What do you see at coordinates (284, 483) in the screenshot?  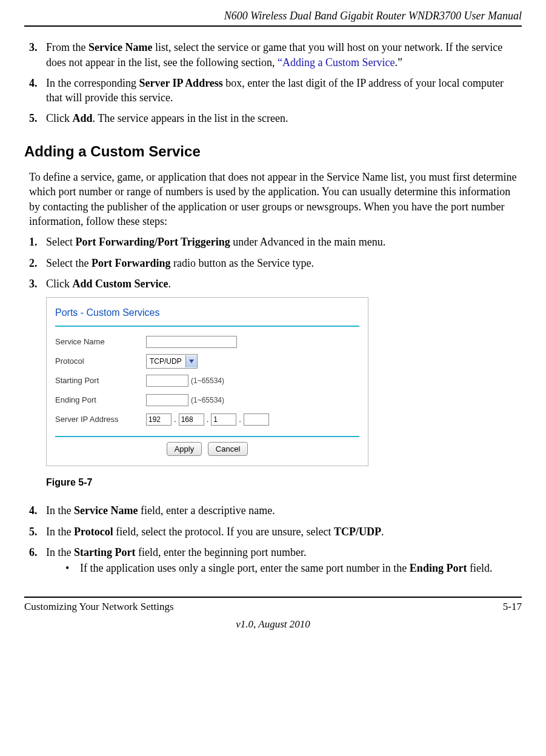 I see `figure-caption: Figure 5-7` at bounding box center [284, 483].